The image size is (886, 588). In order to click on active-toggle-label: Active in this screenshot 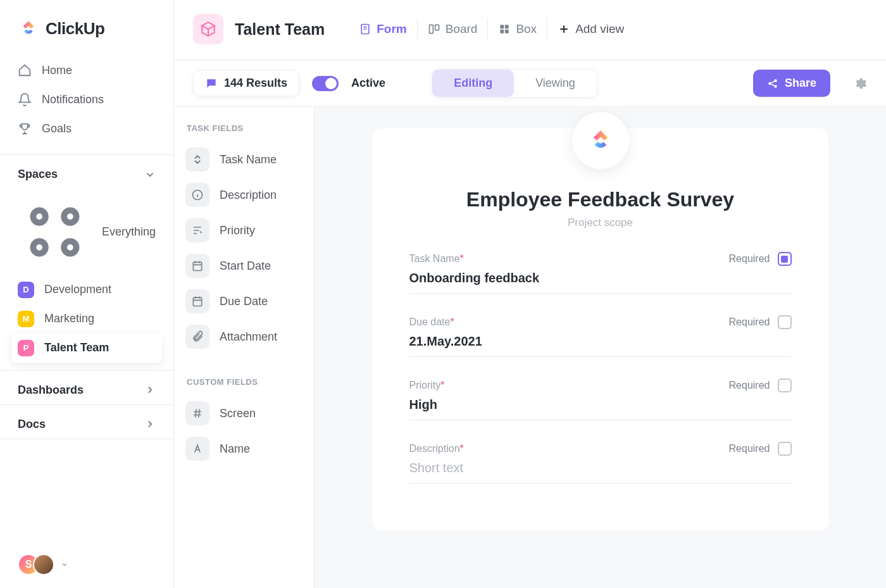, I will do `click(368, 84)`.